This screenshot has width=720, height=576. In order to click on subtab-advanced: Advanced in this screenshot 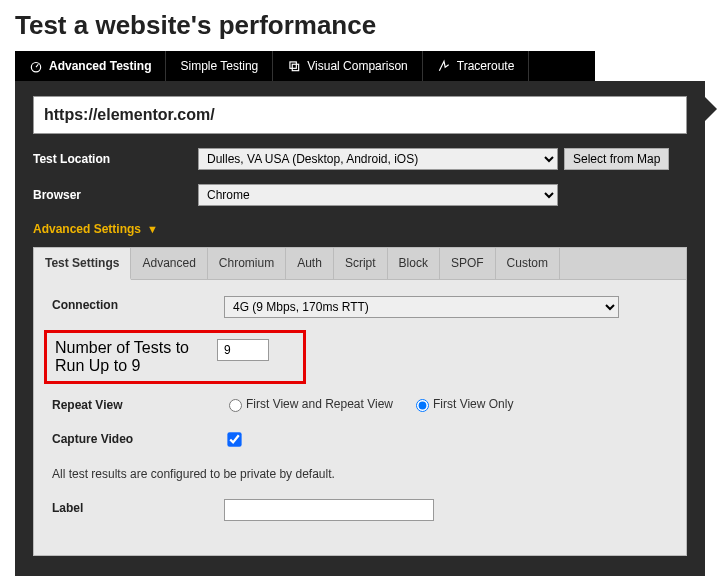, I will do `click(169, 264)`.